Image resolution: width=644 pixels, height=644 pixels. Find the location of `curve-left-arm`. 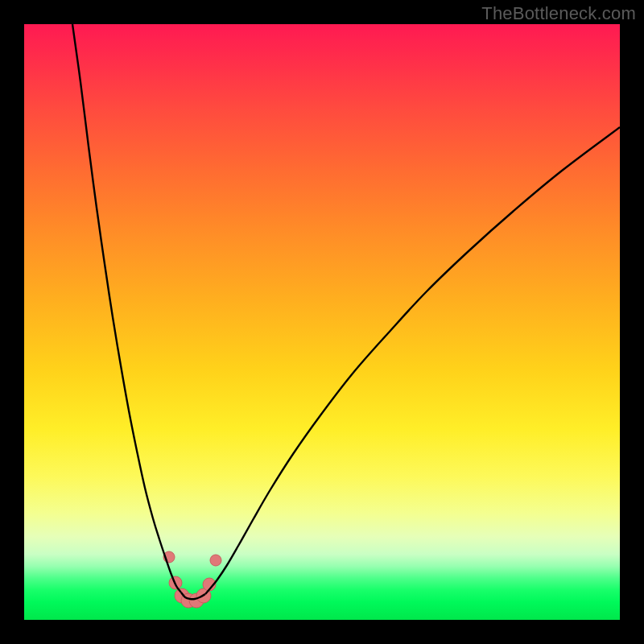

curve-left-arm is located at coordinates (127, 308).